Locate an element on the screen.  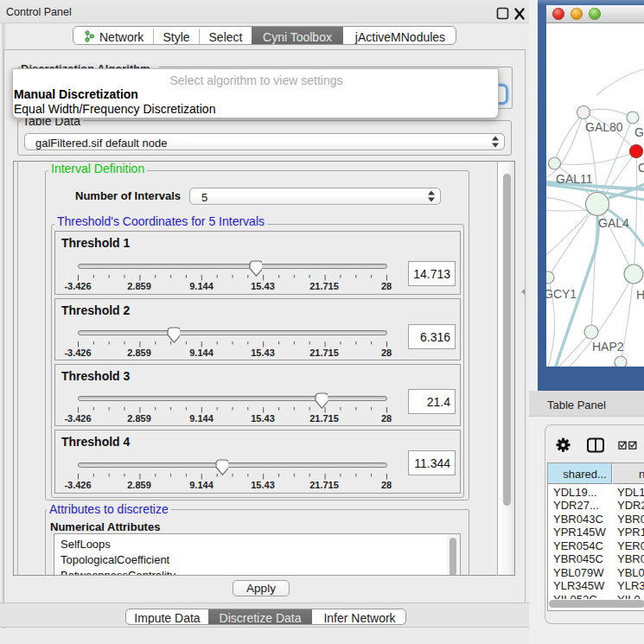
svg-text: C is located at coordinates (641, 168).